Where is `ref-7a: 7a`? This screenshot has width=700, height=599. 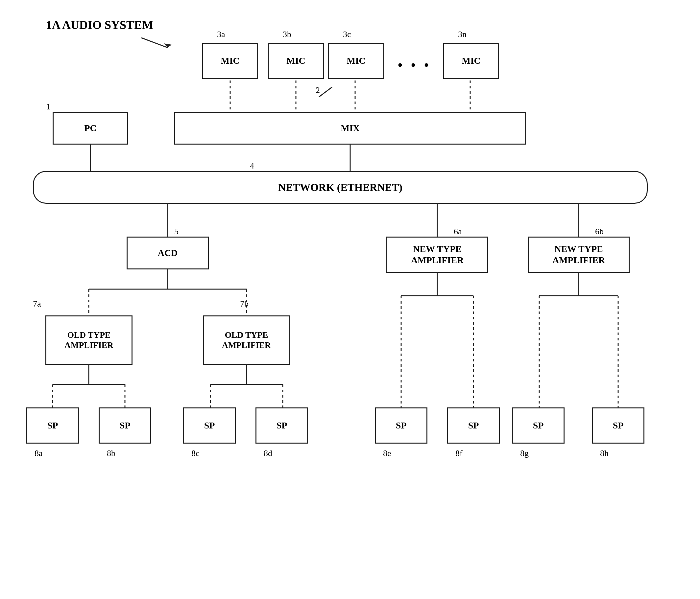 ref-7a: 7a is located at coordinates (37, 304).